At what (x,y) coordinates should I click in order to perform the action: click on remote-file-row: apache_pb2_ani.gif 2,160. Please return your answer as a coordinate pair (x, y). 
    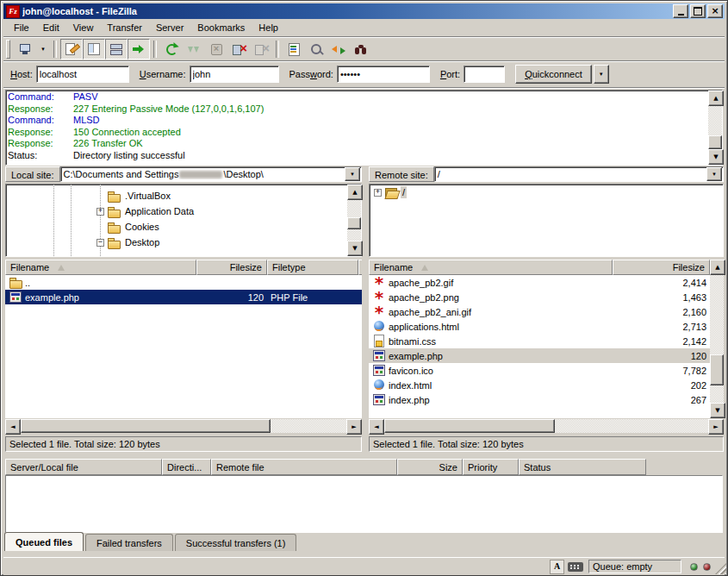
    Looking at the image, I should click on (539, 312).